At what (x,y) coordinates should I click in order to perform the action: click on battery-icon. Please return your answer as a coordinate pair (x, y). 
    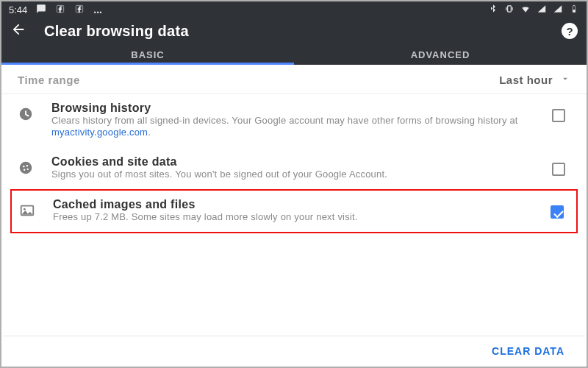
    Looking at the image, I should click on (574, 10).